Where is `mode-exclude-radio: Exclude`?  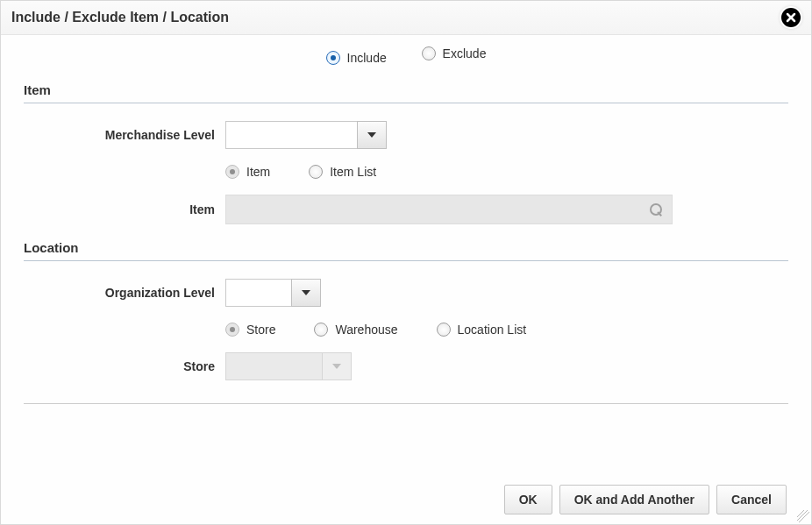 mode-exclude-radio: Exclude is located at coordinates (454, 53).